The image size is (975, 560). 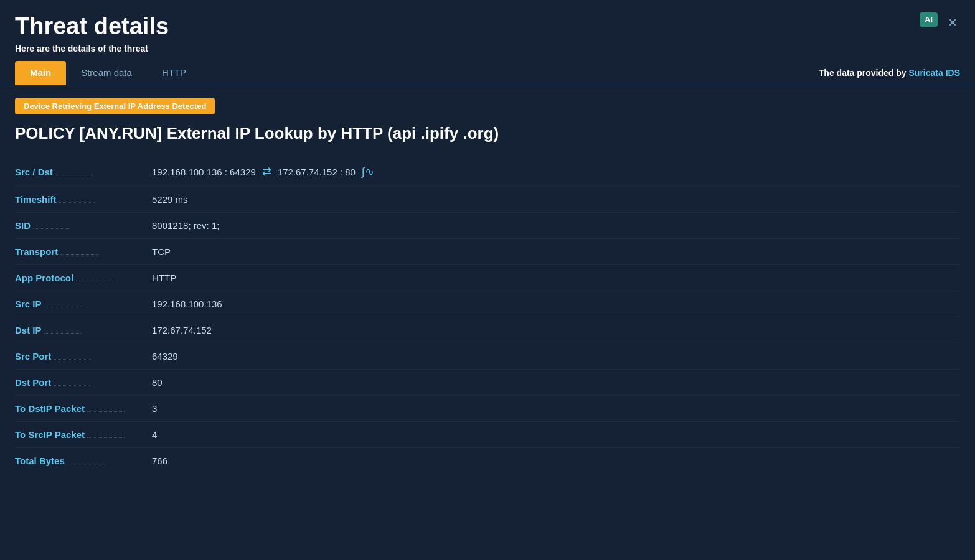 I want to click on detail-value-transport: TCP, so click(x=161, y=251).